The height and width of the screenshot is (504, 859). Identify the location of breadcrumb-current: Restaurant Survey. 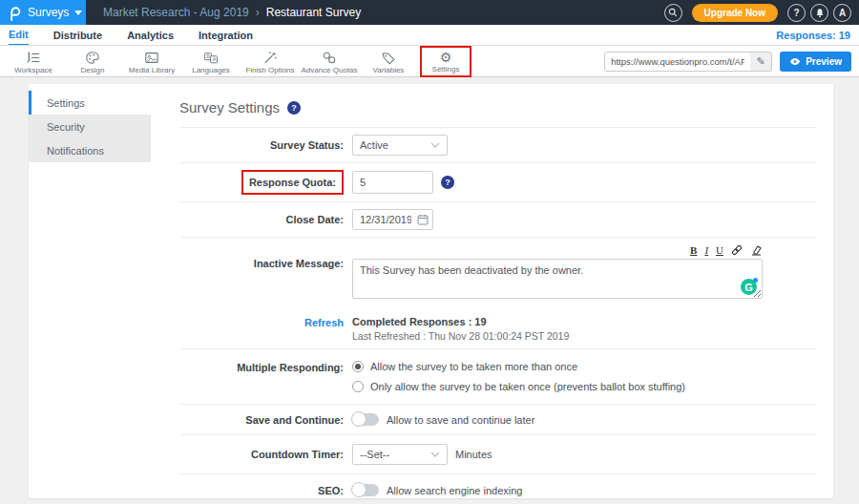
(313, 12).